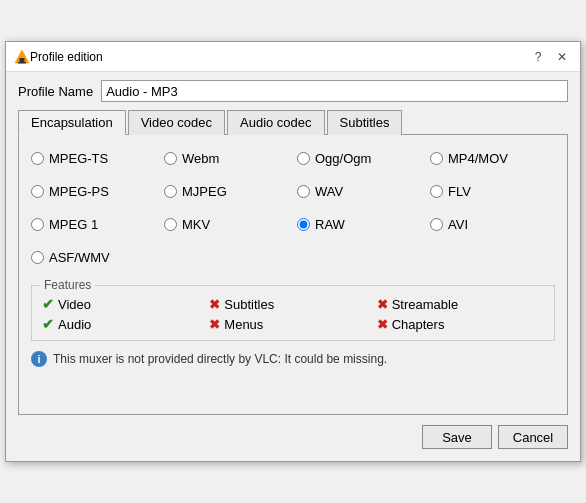 Image resolution: width=586 pixels, height=503 pixels. I want to click on help-button: ?, so click(538, 57).